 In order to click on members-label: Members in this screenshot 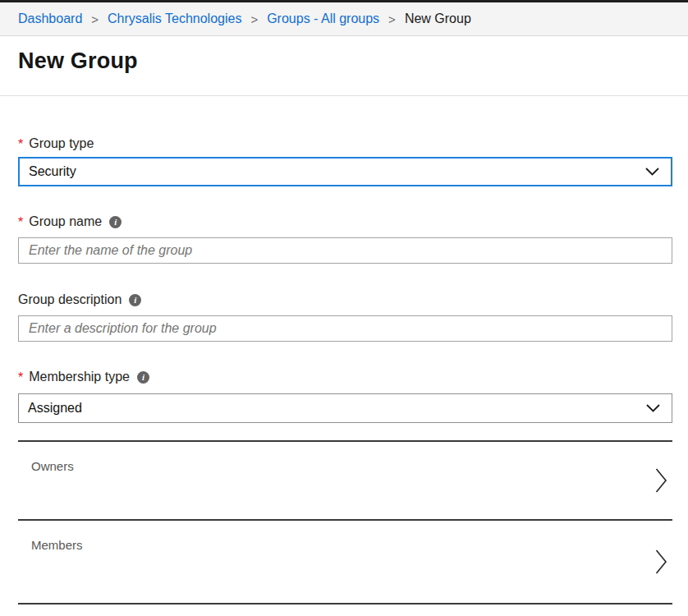, I will do `click(57, 545)`.